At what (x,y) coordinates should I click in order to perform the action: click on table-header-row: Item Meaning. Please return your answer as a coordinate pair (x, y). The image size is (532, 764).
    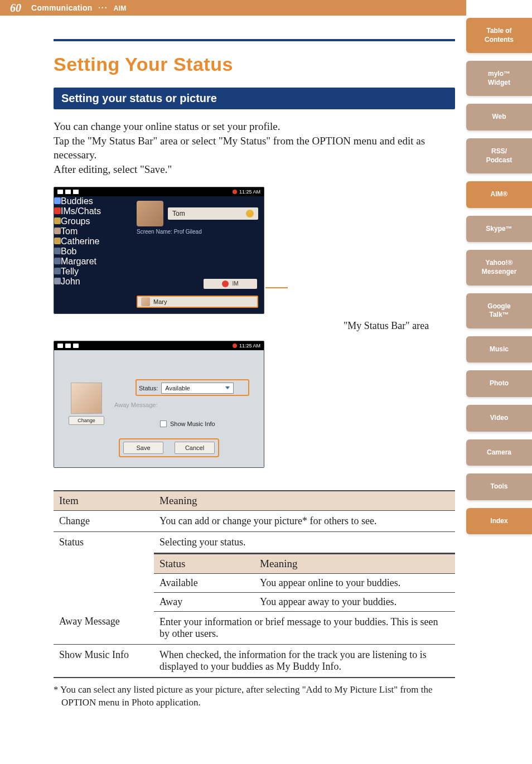
    Looking at the image, I should click on (254, 501).